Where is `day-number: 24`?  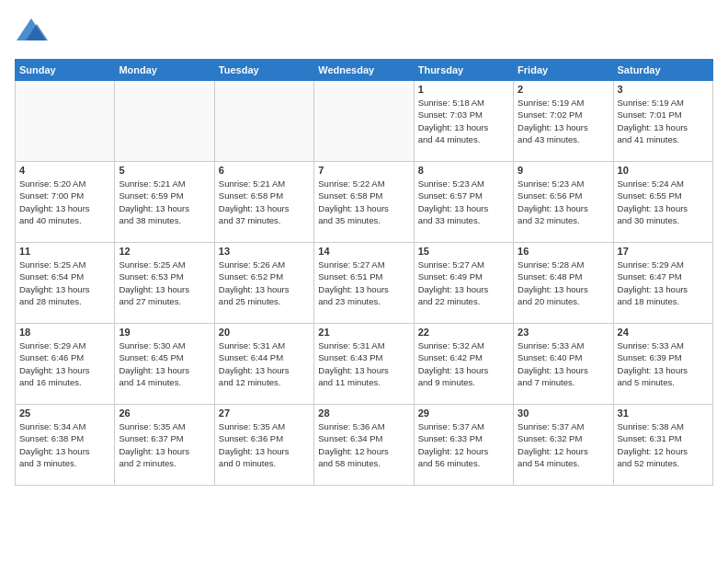 day-number: 24 is located at coordinates (664, 332).